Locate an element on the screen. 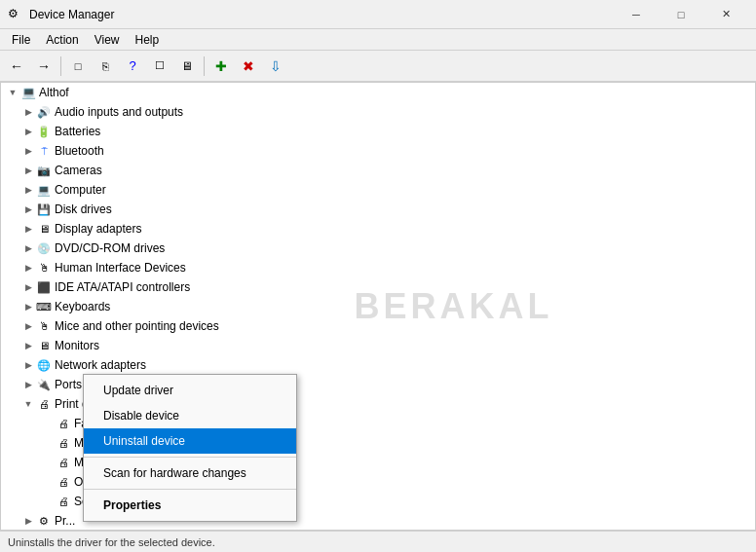  network-icon: 🌐 is located at coordinates (44, 365).